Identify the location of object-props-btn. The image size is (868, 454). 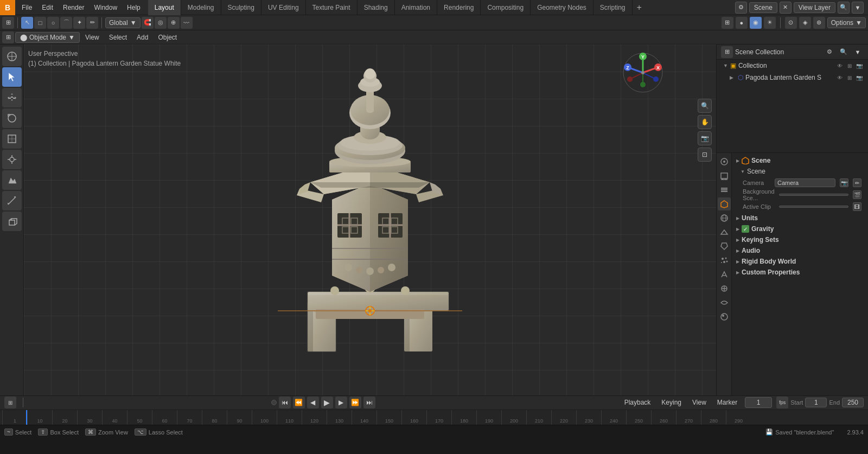
(724, 232).